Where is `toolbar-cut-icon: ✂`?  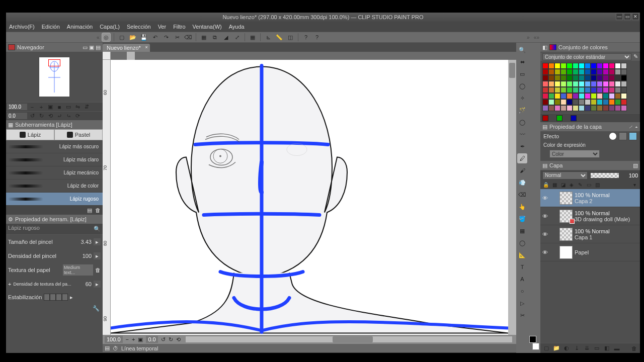 toolbar-cut-icon: ✂ is located at coordinates (177, 37).